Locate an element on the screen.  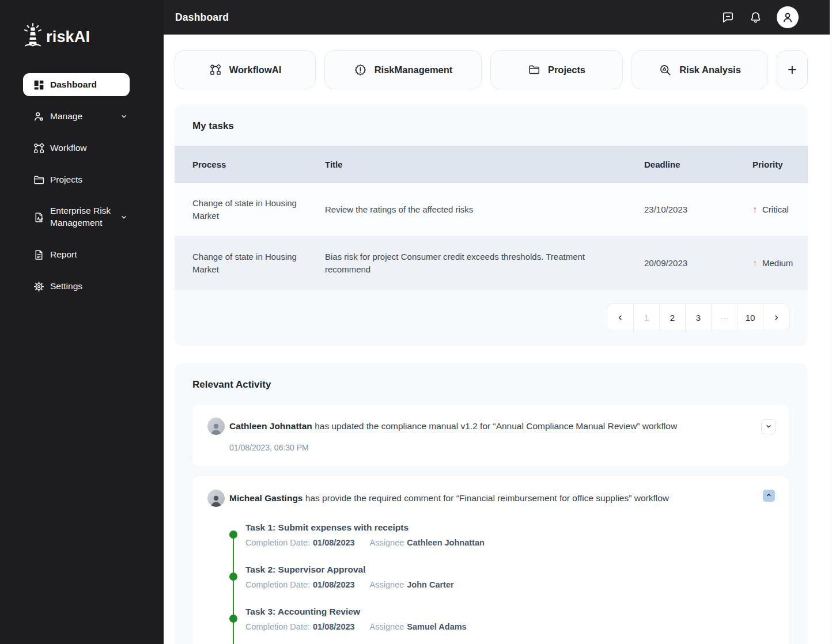
task-deadline: 20/09/2023 is located at coordinates (698, 263).